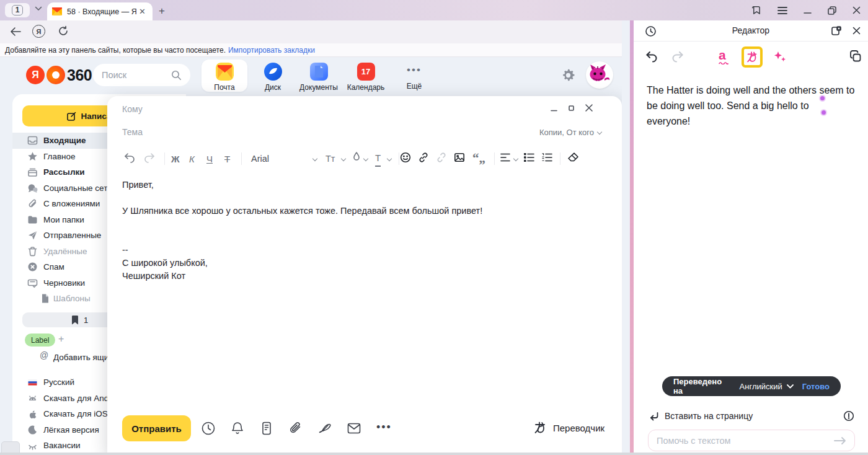 The height and width of the screenshot is (455, 868). What do you see at coordinates (766, 387) in the screenshot?
I see `language-select: Английский` at bounding box center [766, 387].